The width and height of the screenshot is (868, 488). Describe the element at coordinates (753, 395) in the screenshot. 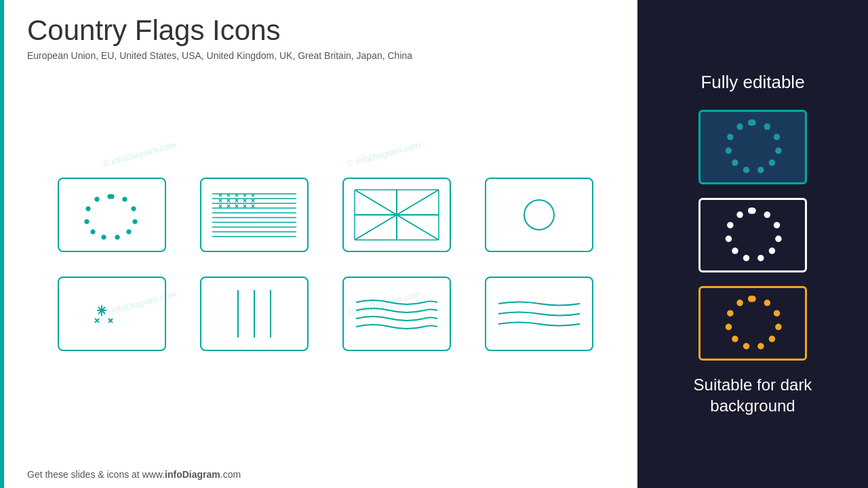

I see `right-panel-subtitle: Suitable for dark background` at that location.